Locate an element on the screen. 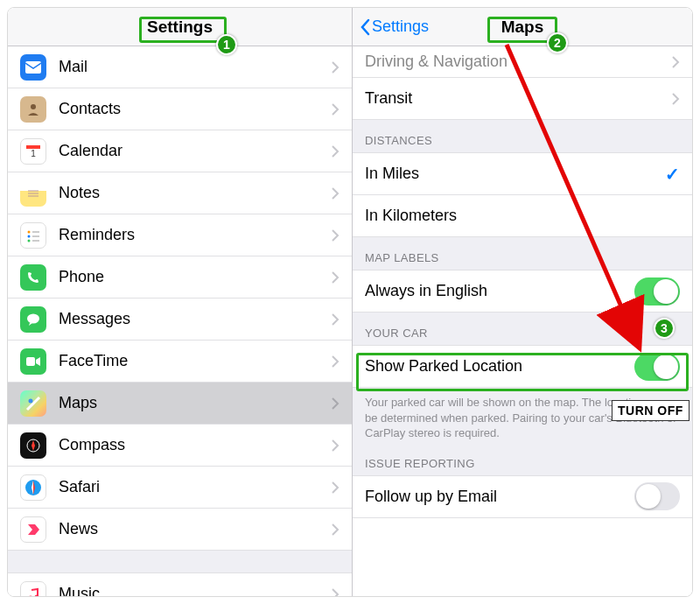 The width and height of the screenshot is (700, 604). follow-email-row: Follow up by Email is located at coordinates (522, 497).